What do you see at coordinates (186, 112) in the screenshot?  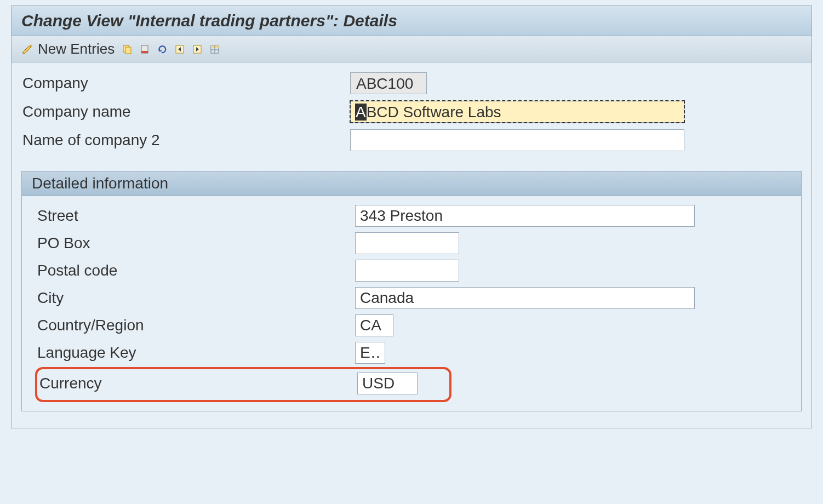 I see `company-name-label: Company name` at bounding box center [186, 112].